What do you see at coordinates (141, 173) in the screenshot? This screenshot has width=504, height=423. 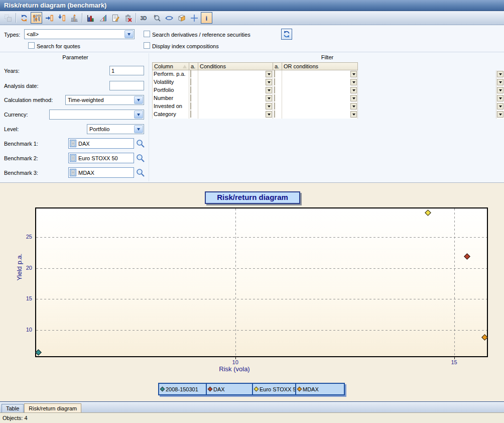 I see `benchmark3-search-icon` at bounding box center [141, 173].